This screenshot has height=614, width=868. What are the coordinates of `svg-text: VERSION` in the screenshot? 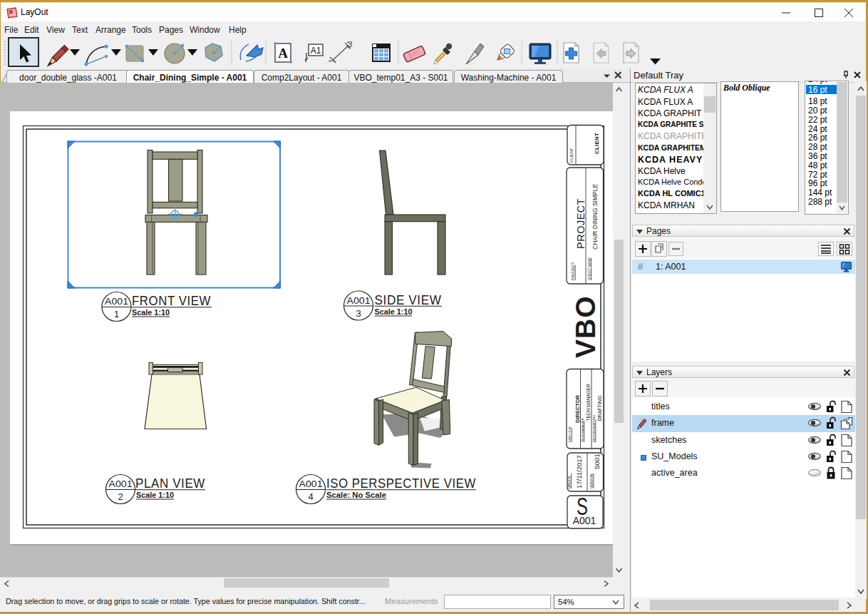 It's located at (591, 481).